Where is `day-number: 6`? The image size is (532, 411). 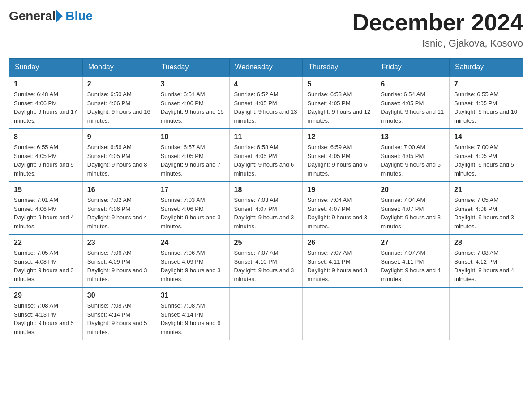 day-number: 6 is located at coordinates (413, 84).